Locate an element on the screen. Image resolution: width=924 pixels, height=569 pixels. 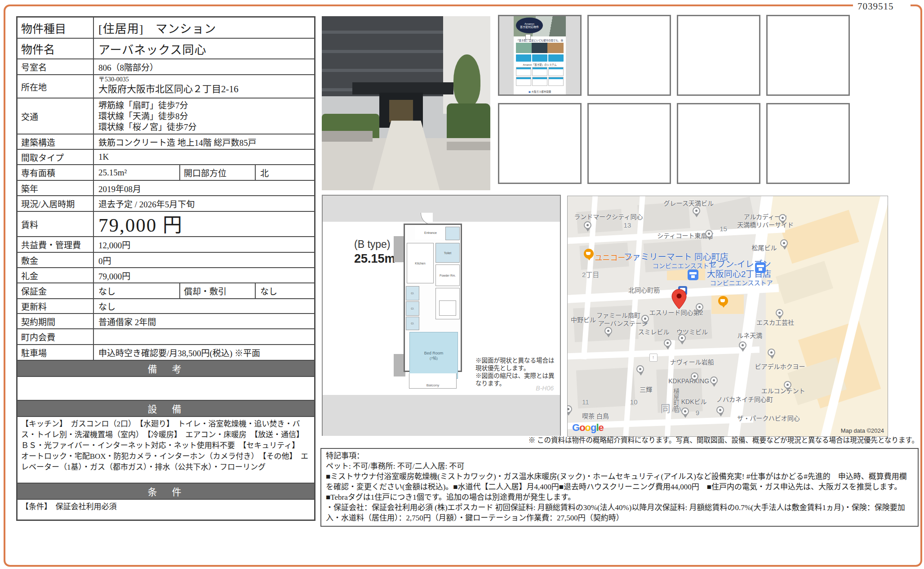
property-type-value: [住居用] マンション is located at coordinates (204, 28).